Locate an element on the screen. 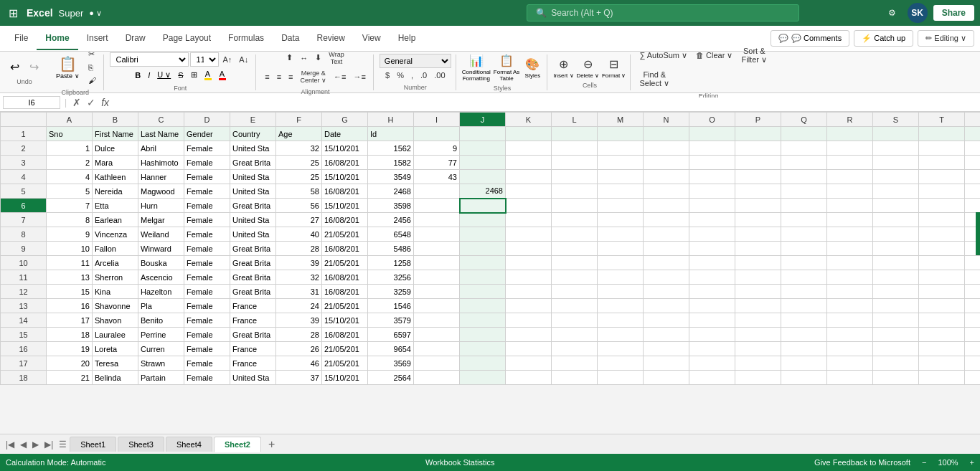 The width and height of the screenshot is (980, 471). cell-C3: Hashimoto is located at coordinates (161, 163).